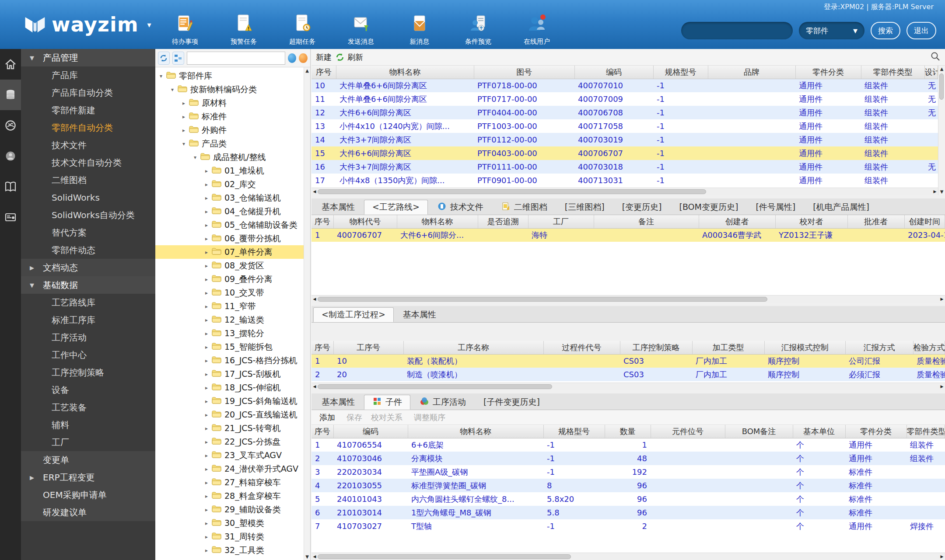  I want to click on bom-horizontal-scrollbar: ◀ ▶, so click(628, 556).